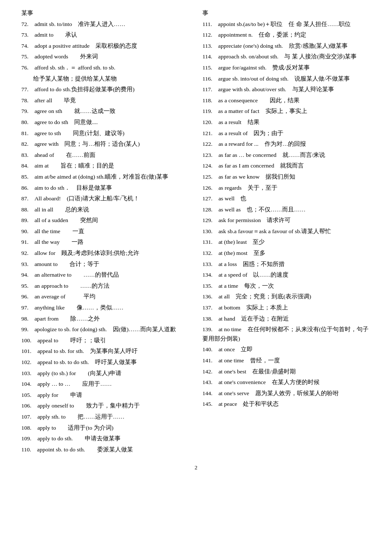 The height and width of the screenshot is (555, 392). I want to click on list-item: 78. after all 毕竟, so click(106, 101).